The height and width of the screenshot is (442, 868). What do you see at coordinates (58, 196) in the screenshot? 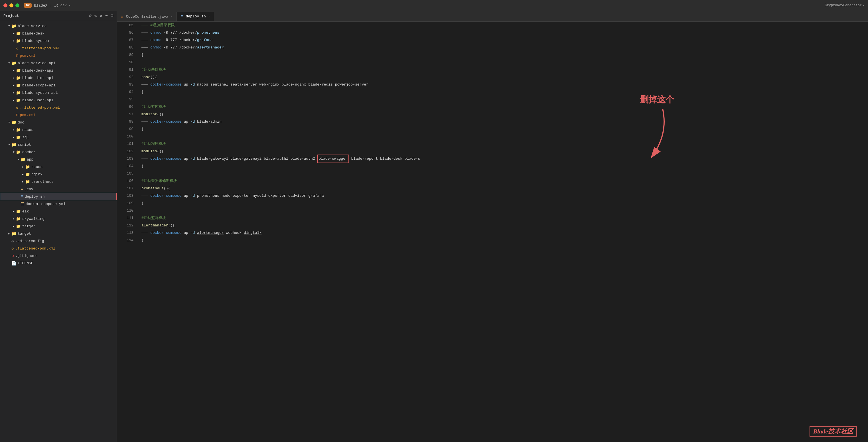
I see `sidebar-item-deploy-sh: ≡ deploy.sh` at bounding box center [58, 196].